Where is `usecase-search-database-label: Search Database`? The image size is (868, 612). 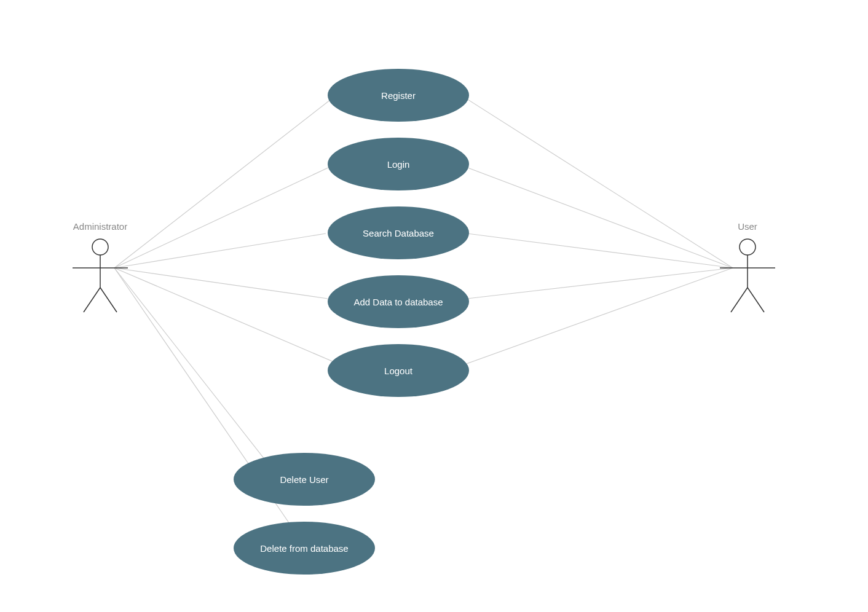 usecase-search-database-label: Search Database is located at coordinates (398, 233).